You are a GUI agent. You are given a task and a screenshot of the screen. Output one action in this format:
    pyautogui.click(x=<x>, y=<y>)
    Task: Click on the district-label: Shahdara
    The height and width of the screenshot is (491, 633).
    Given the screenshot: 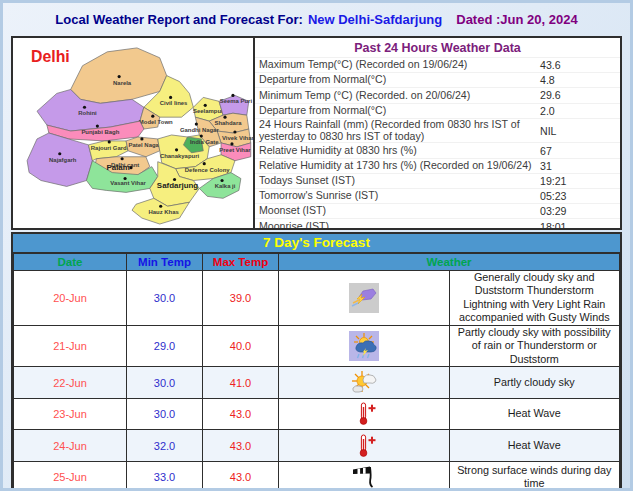 What is the action you would take?
    pyautogui.click(x=228, y=123)
    